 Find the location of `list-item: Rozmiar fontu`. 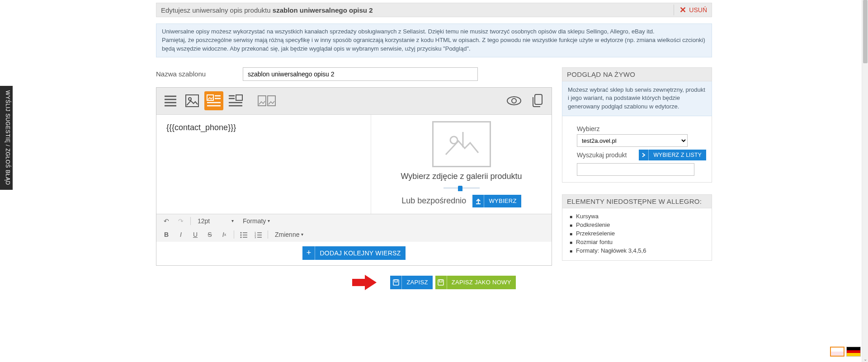

list-item: Rozmiar fontu is located at coordinates (638, 242).